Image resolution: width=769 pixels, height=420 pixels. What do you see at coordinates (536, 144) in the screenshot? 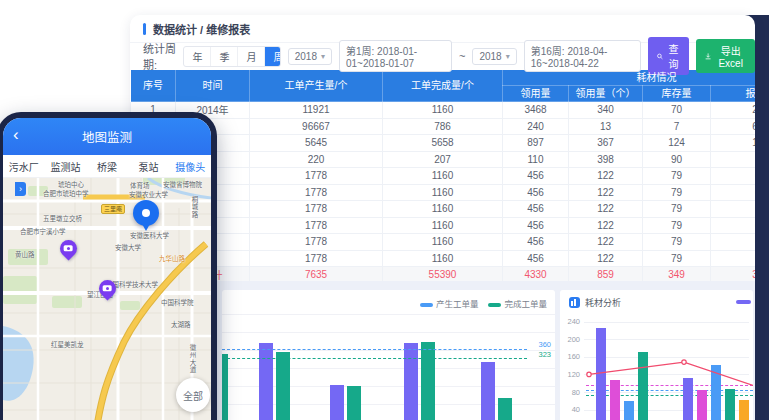
I see `cell: 897` at bounding box center [536, 144].